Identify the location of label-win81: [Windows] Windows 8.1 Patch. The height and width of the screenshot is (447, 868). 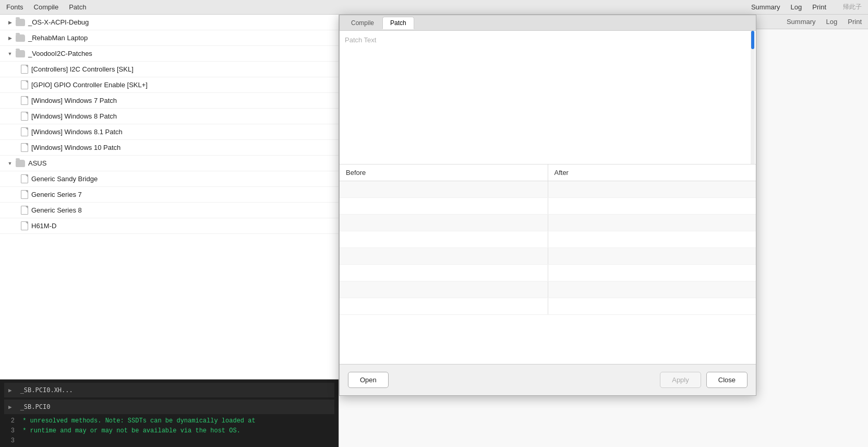
(77, 132).